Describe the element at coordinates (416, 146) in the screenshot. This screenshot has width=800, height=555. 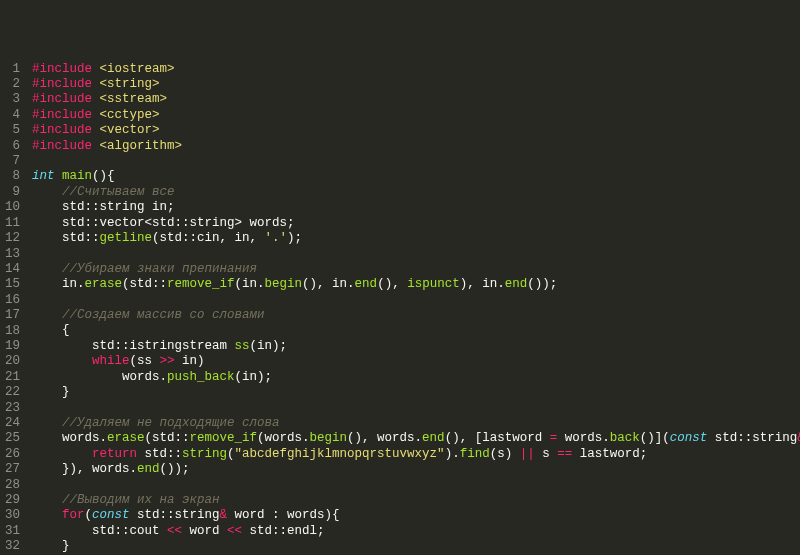
I see `code-line: #include <algorithm>` at that location.